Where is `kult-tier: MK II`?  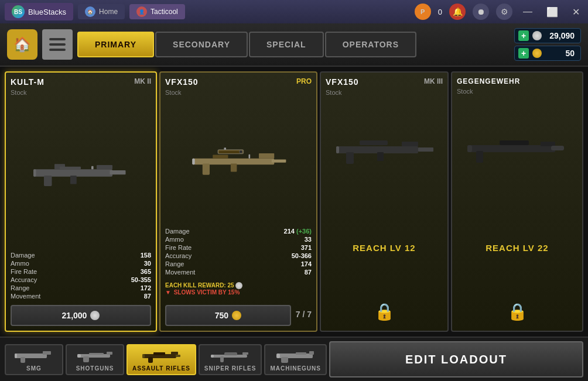 kult-tier: MK II is located at coordinates (143, 81).